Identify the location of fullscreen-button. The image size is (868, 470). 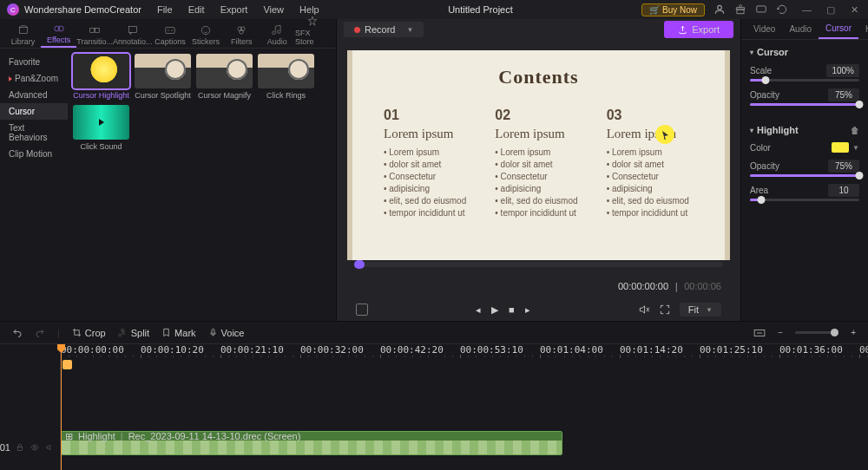
(665, 310).